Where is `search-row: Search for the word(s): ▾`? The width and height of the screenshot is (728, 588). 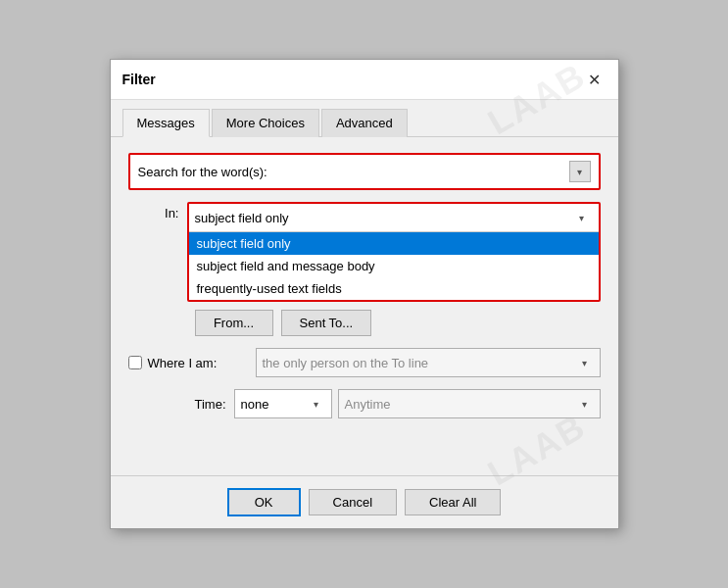 search-row: Search for the word(s): ▾ is located at coordinates (364, 172).